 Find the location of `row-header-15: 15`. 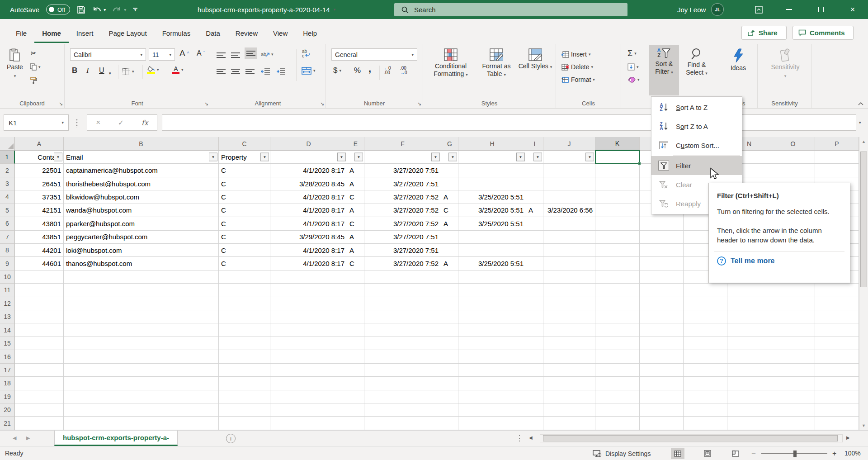

row-header-15: 15 is located at coordinates (7, 344).